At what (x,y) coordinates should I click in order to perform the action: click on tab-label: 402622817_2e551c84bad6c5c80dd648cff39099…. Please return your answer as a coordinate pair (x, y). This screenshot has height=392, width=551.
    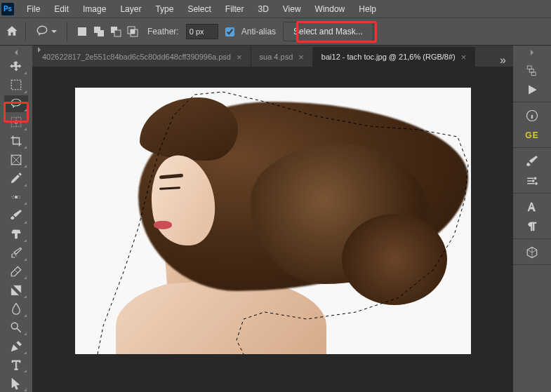
    Looking at the image, I should click on (136, 57).